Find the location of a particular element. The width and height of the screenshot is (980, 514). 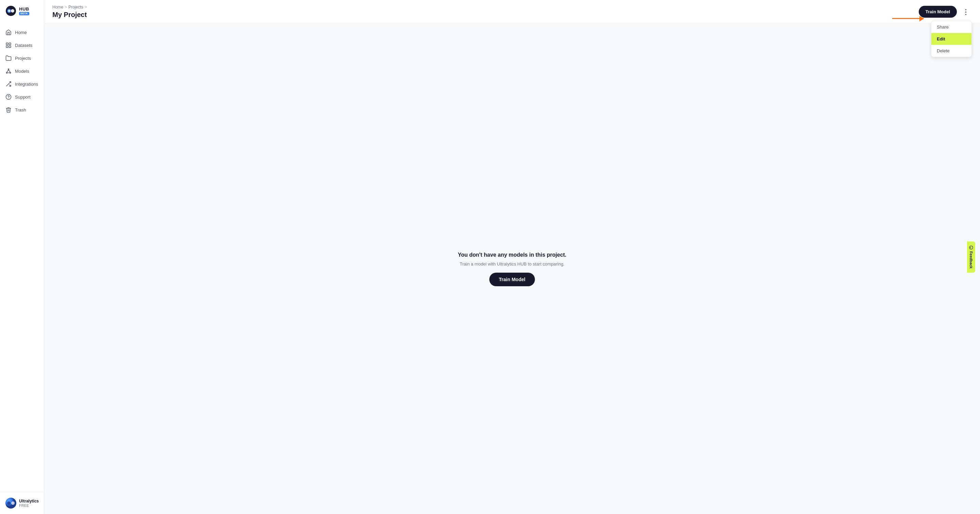

breadcrumb: Home > Projects > is located at coordinates (70, 7).